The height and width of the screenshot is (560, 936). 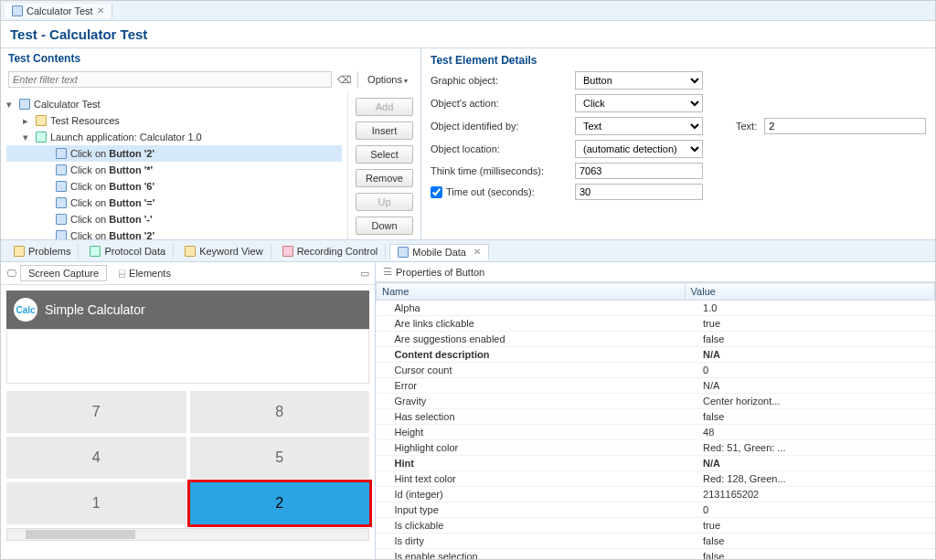 I want to click on page-title: Test - Calculator Test, so click(x=468, y=35).